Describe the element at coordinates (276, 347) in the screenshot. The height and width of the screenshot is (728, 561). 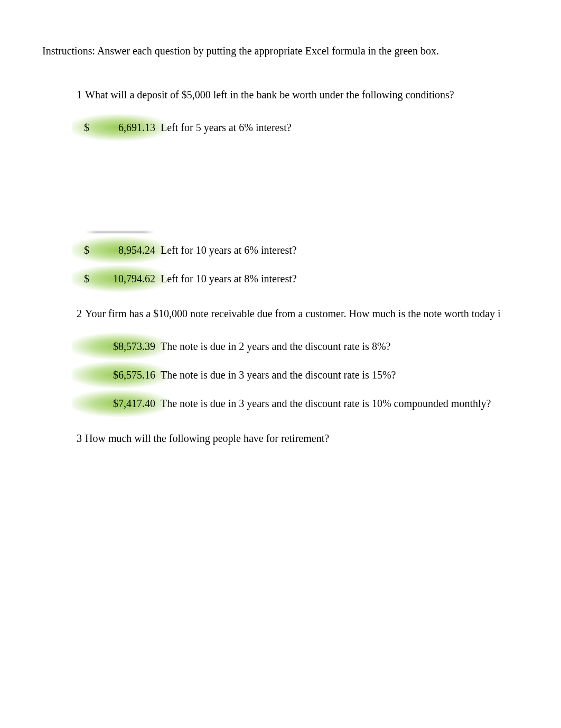
I see `q2a1-desc: The note is due in 2 years and the disco…` at that location.